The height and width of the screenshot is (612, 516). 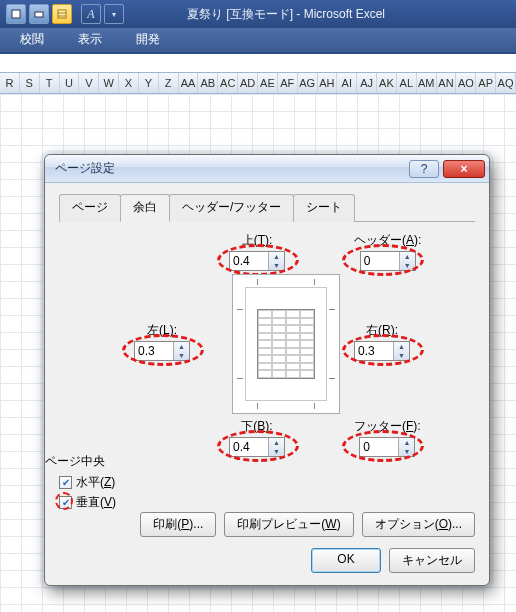 I want to click on margin-bottom-spinner: 0.4 ▲▼, so click(x=257, y=447).